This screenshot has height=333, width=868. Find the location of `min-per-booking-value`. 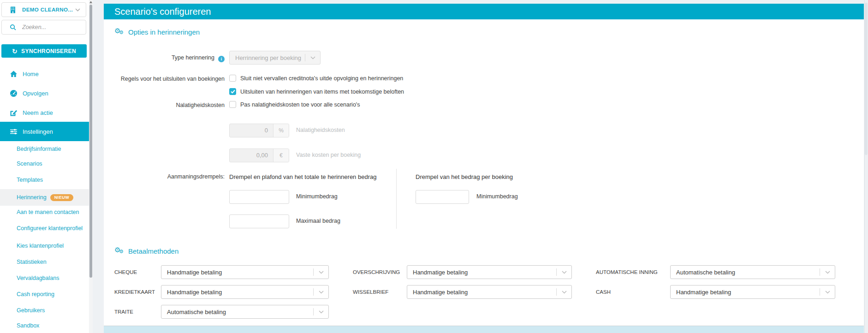

min-per-booking-value is located at coordinates (443, 197).